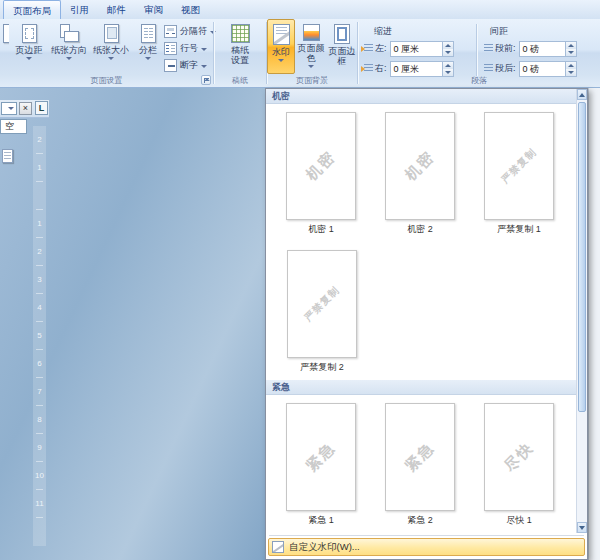 This screenshot has height=560, width=600. What do you see at coordinates (582, 95) in the screenshot?
I see `chevron-up-icon` at bounding box center [582, 95].